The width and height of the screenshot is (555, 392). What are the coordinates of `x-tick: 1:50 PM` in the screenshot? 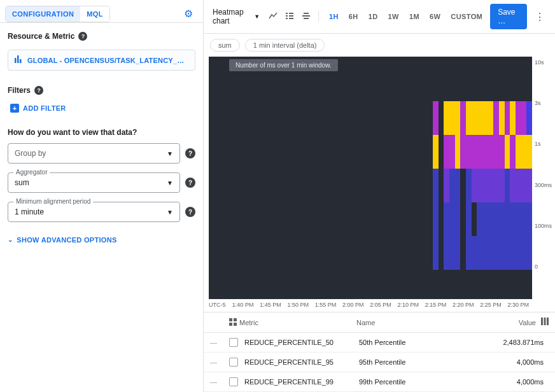 It's located at (298, 305).